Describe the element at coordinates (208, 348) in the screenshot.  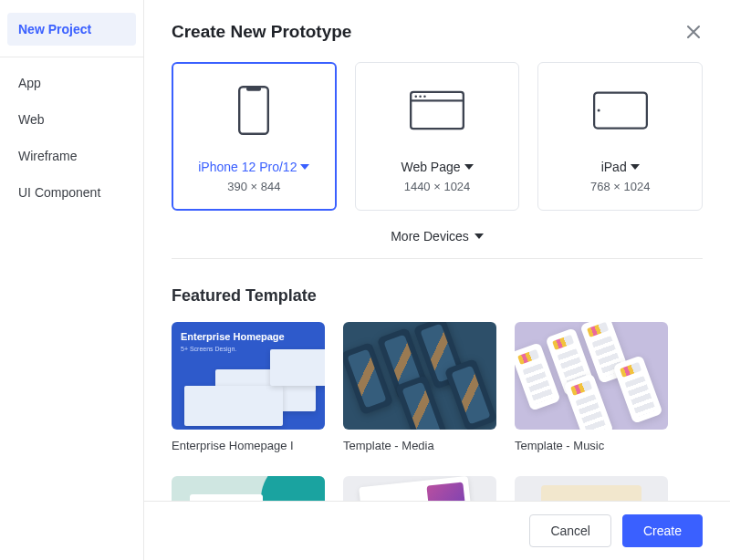
I see `thumb-sub: 5+ Screens Design.` at that location.